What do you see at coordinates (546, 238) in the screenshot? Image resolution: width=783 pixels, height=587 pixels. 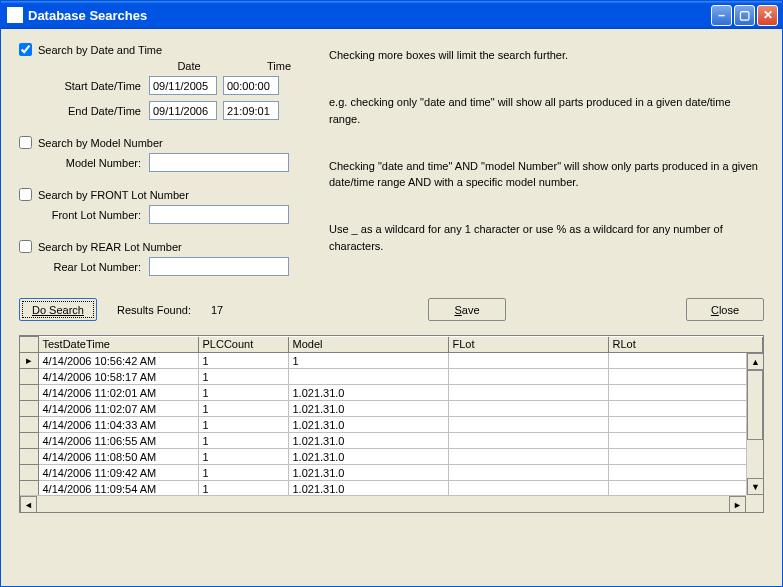 I see `help-line-4: Use _ as a wildcard for any 1 character …` at bounding box center [546, 238].